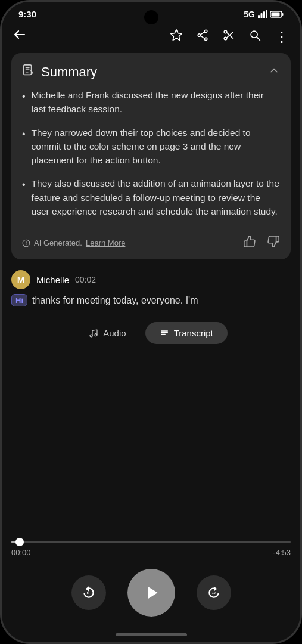 The height and width of the screenshot is (644, 302). Describe the element at coordinates (213, 593) in the screenshot. I see `svg-text: 10` at that location.